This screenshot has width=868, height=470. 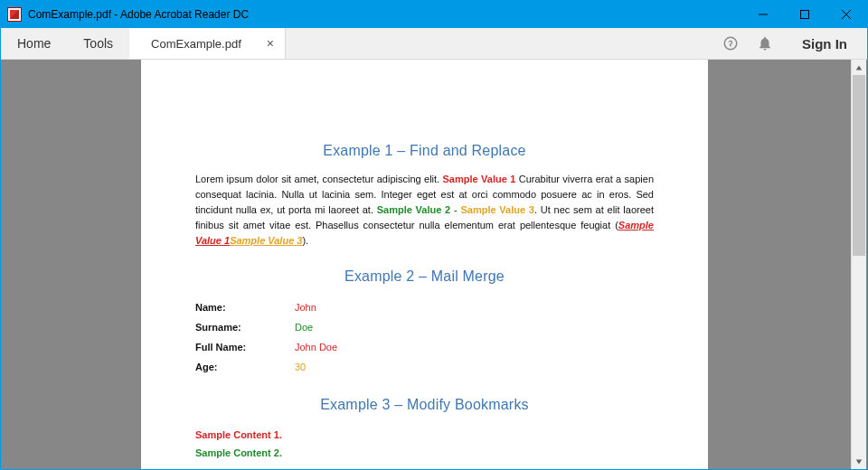 I want to click on scroll-up-button, so click(x=859, y=67).